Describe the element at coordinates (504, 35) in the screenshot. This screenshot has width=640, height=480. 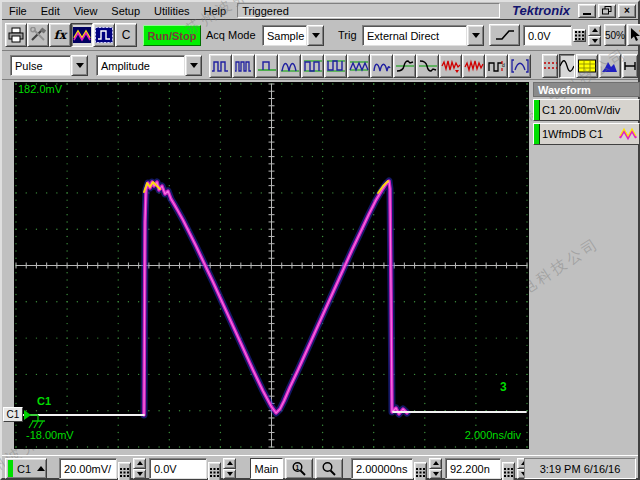
I see `trigger-slope-button` at that location.